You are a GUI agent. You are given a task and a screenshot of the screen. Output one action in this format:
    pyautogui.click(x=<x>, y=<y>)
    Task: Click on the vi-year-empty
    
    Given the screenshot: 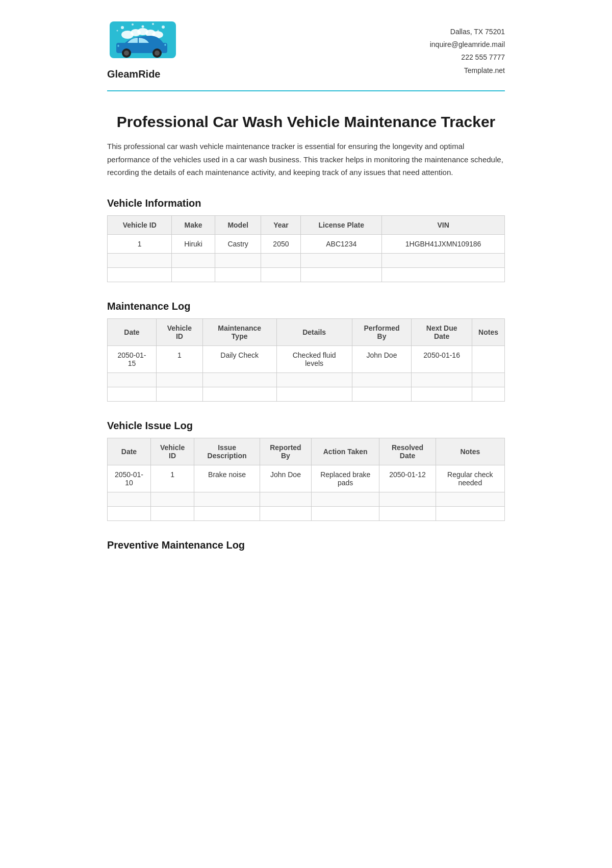 What is the action you would take?
    pyautogui.click(x=281, y=260)
    